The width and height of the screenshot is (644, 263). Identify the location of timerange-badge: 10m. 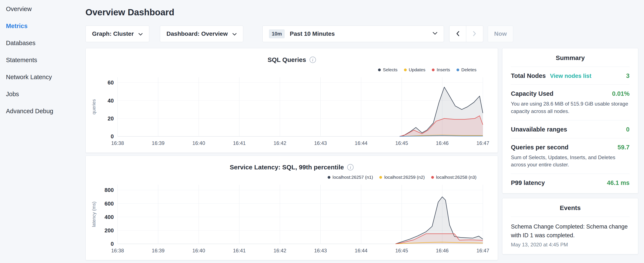
(277, 34).